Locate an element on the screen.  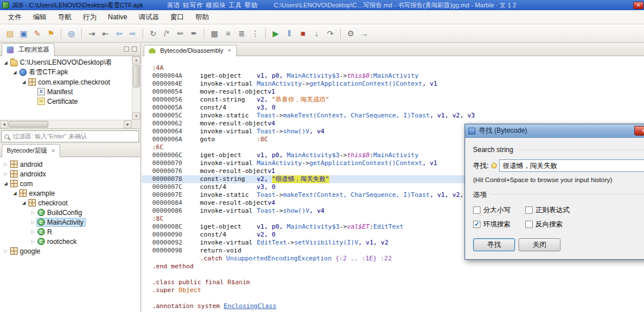
step-into-icon: ↓ is located at coordinates (317, 33).